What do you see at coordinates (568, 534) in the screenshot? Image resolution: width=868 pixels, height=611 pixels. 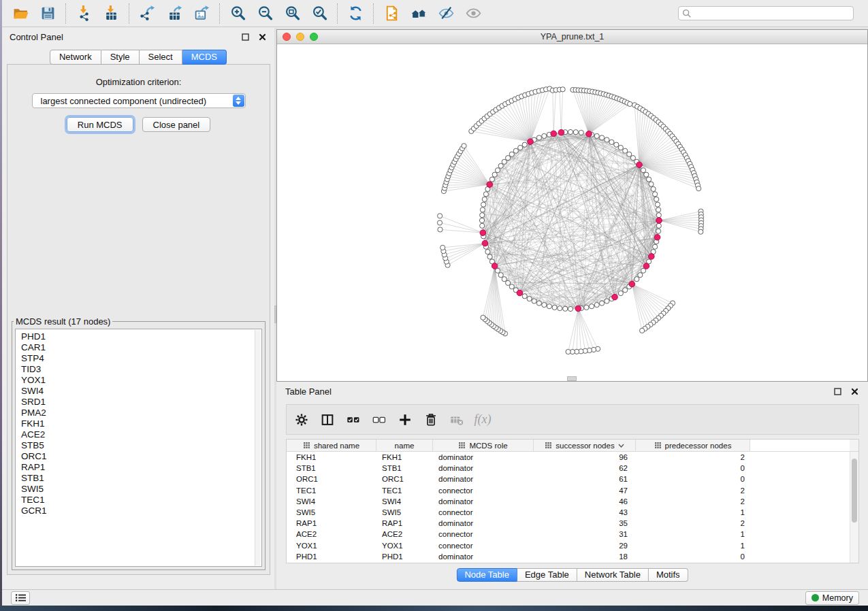 I see `table-row: ACE2ACE2connector311` at bounding box center [568, 534].